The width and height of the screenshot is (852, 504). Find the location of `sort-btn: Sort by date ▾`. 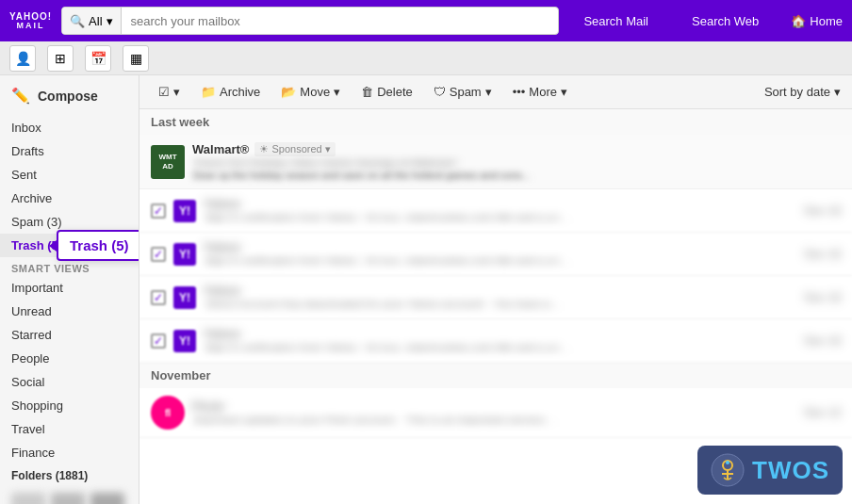

sort-btn: Sort by date ▾ is located at coordinates (803, 92).